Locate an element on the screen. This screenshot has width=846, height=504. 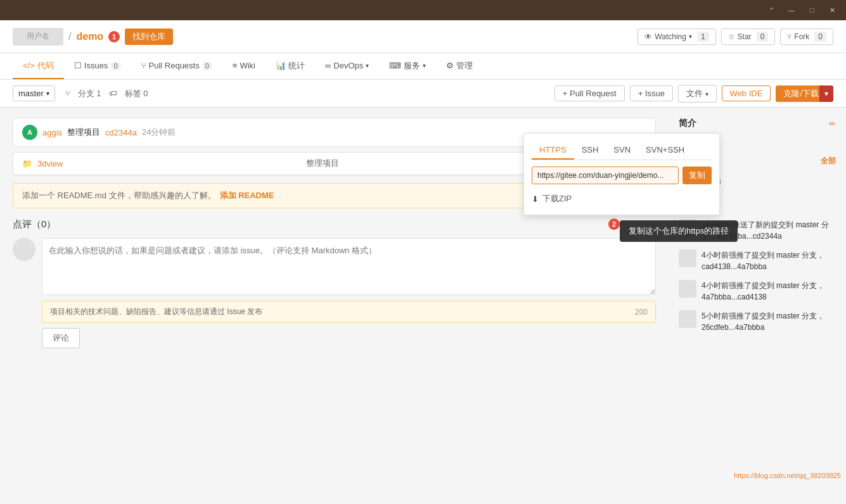
download-icon: ⬇ is located at coordinates (535, 199).